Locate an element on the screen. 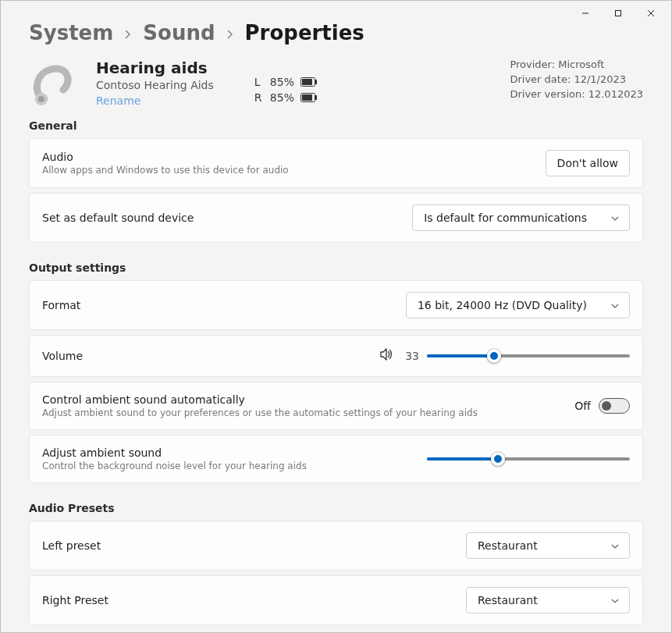  default-device-select: Is default for communications is located at coordinates (521, 218).